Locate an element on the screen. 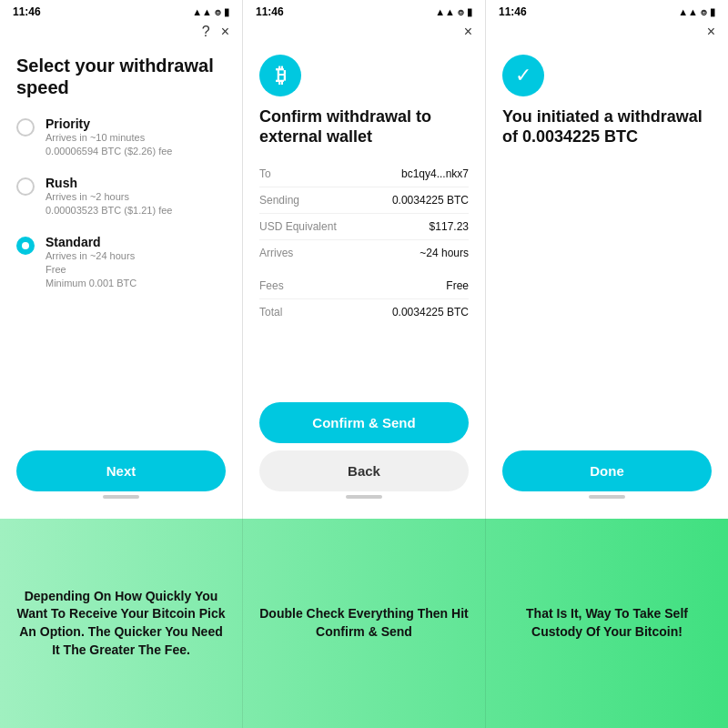  screen1-bottom: Next is located at coordinates (121, 480).